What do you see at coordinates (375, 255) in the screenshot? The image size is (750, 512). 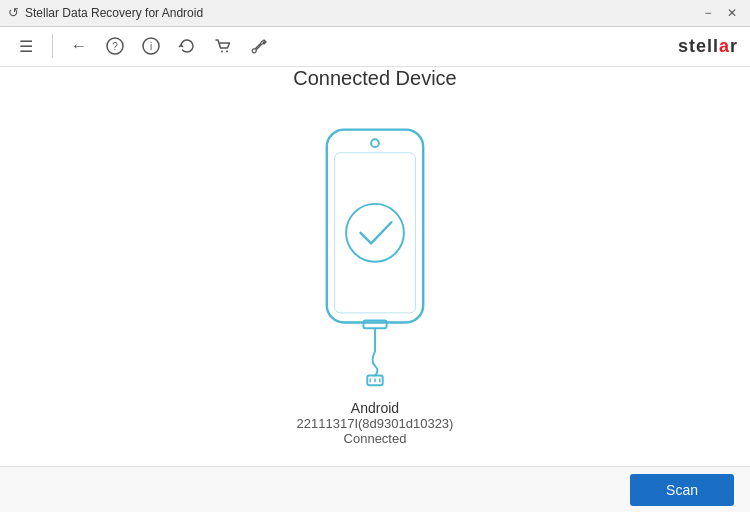 I see `phone-illustration` at bounding box center [375, 255].